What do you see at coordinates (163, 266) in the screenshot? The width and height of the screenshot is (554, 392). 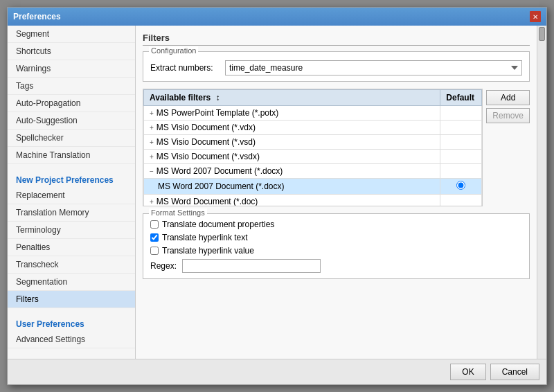 I see `regex-label: Regex:` at bounding box center [163, 266].